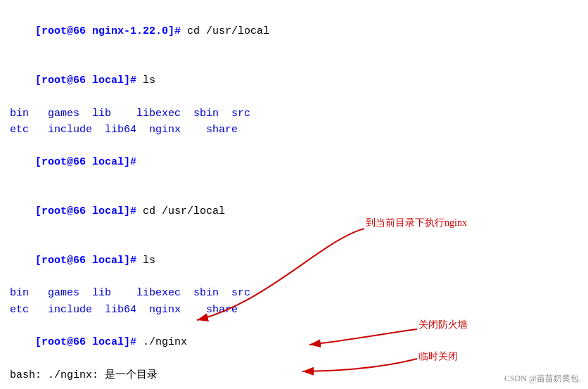  What do you see at coordinates (294, 386) in the screenshot?
I see `terminal-line: [root@66 local]# cd nginx/` at bounding box center [294, 386].